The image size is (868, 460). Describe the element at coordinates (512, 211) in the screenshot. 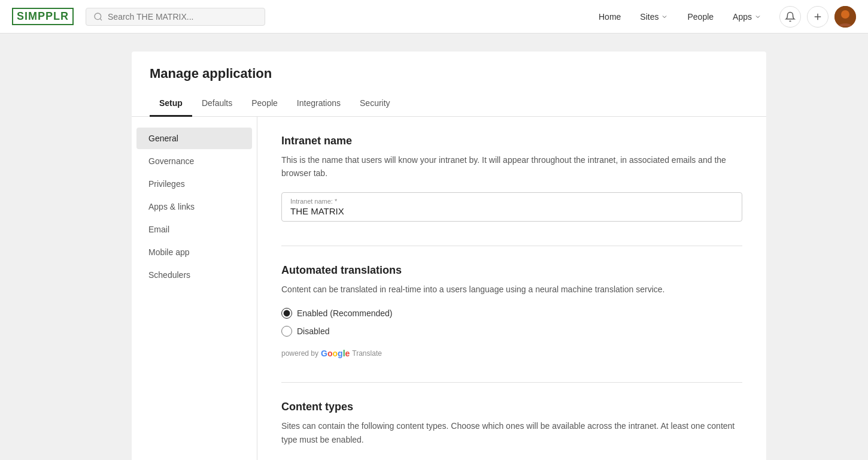

I see `intranet-name-input` at that location.